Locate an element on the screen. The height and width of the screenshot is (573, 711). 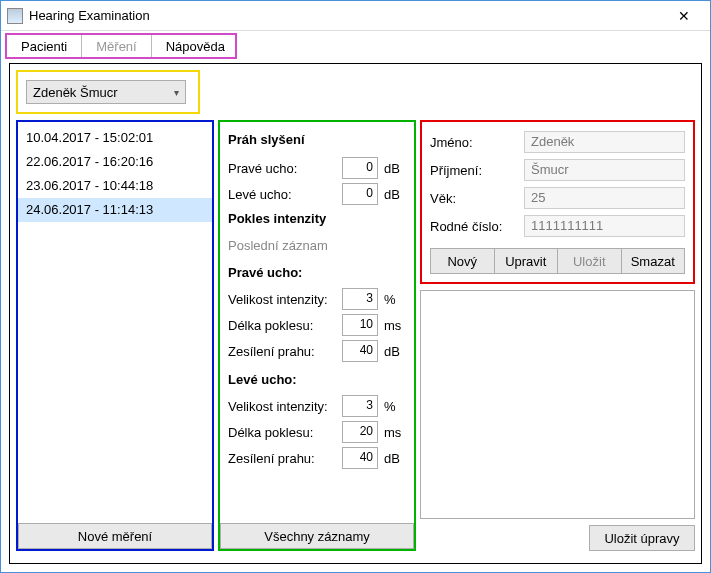
threshold-heading: Práh slyšení is located at coordinates (317, 140).